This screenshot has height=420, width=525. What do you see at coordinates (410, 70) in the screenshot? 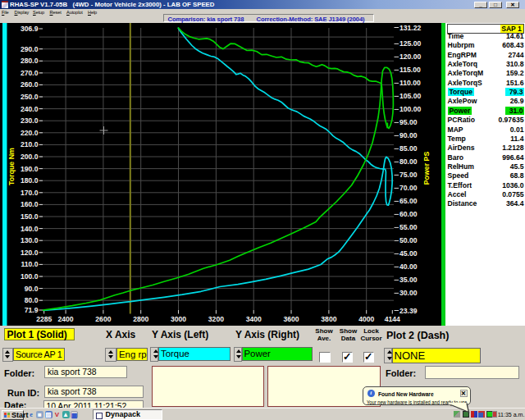
I see `svg-text: 115.00` at bounding box center [410, 70].